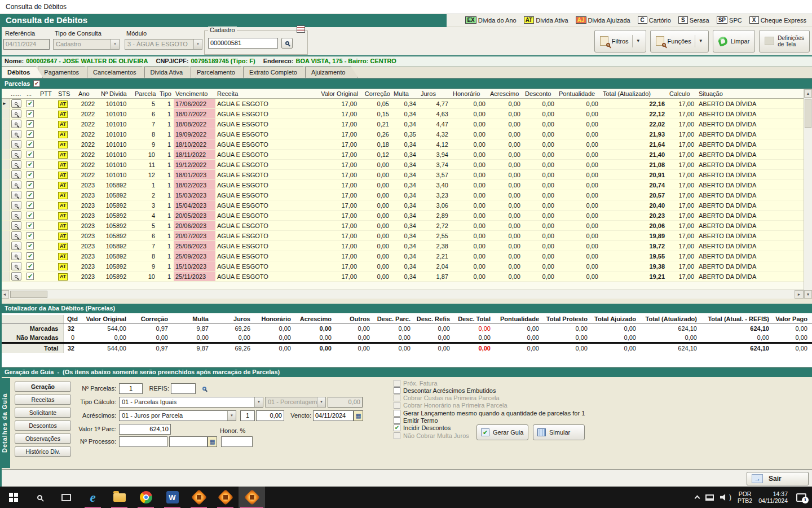  Describe the element at coordinates (620, 41) in the screenshot. I see `filtros-button: Filtros ▼` at that location.